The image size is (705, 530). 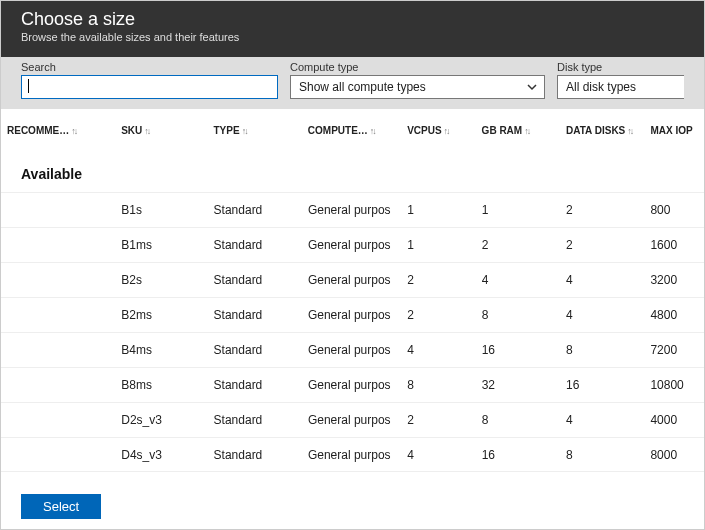 I want to click on cell-iops: 10800, so click(x=674, y=385).